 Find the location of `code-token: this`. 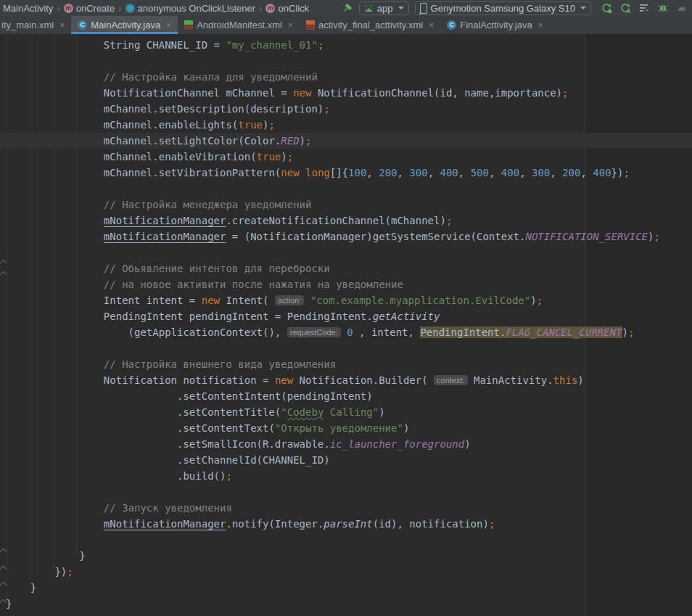

code-token: this is located at coordinates (566, 380).